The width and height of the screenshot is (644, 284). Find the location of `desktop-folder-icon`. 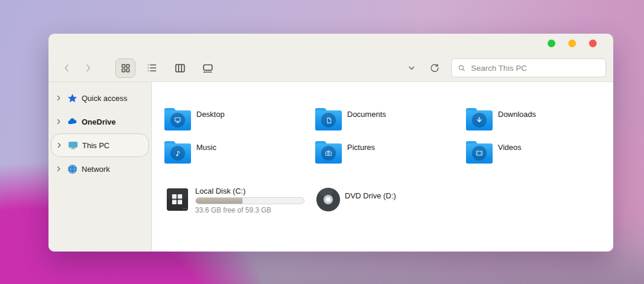

desktop-folder-icon is located at coordinates (177, 119).